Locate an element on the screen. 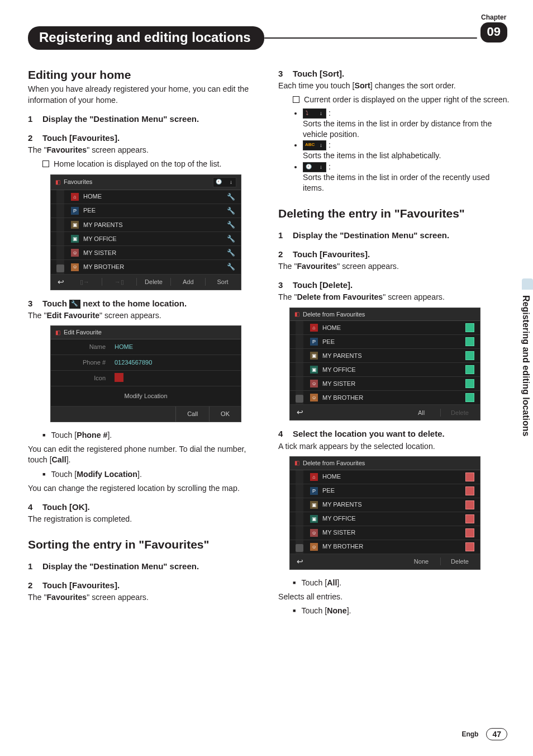 This screenshot has width=533, height=756. del-fav-appears: The "Favourites" screen appears. is located at coordinates (394, 266).